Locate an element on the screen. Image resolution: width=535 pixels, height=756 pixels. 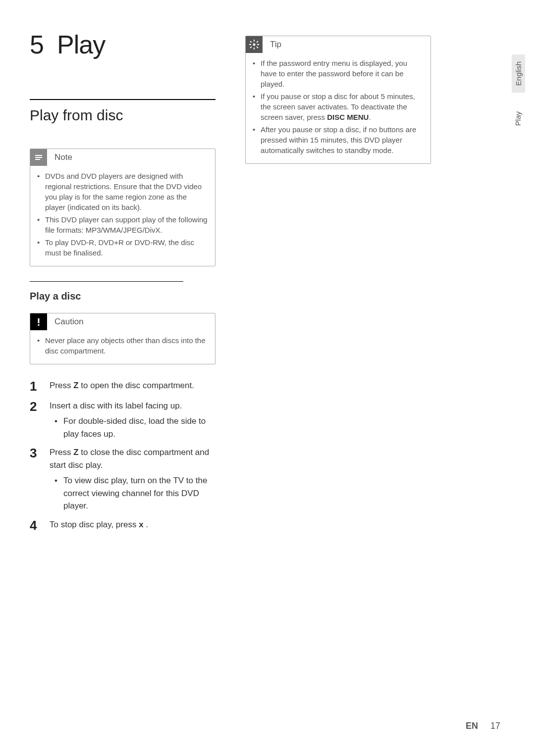
caution-item: Never place any objects other than discs… is located at coordinates (123, 346).